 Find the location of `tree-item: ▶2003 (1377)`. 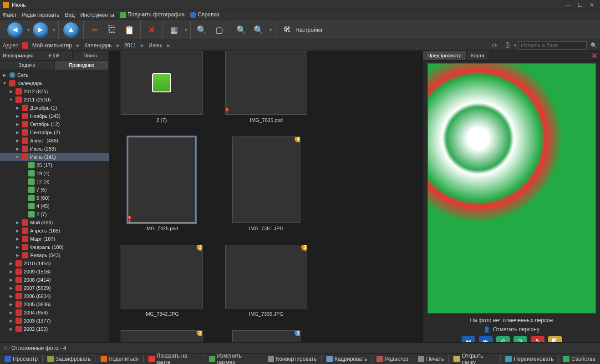

tree-item: ▶2003 (1377) is located at coordinates (55, 321).